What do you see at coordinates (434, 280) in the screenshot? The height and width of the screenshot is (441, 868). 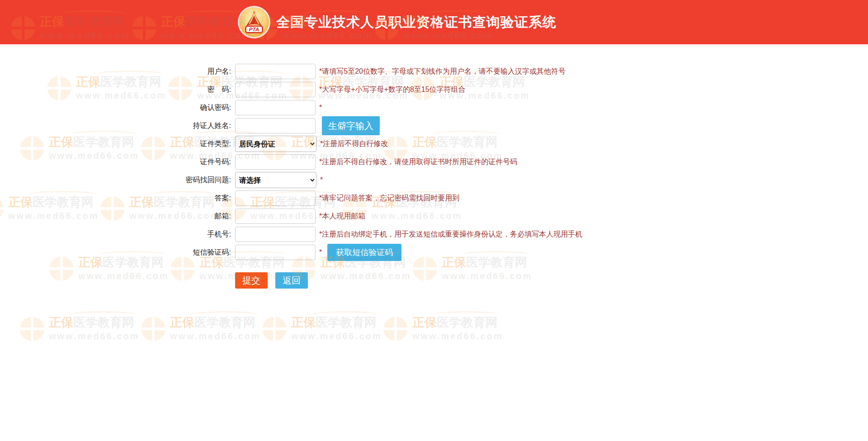 I see `form-actions: 提交 返回` at bounding box center [434, 280].